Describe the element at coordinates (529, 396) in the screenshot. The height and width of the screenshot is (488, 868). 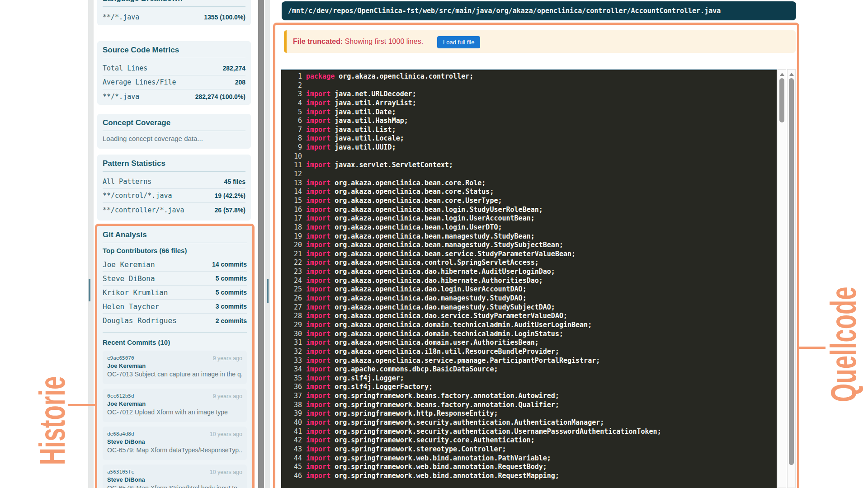
I see `code-line: 37import org.springframework.beans.facto…` at that location.